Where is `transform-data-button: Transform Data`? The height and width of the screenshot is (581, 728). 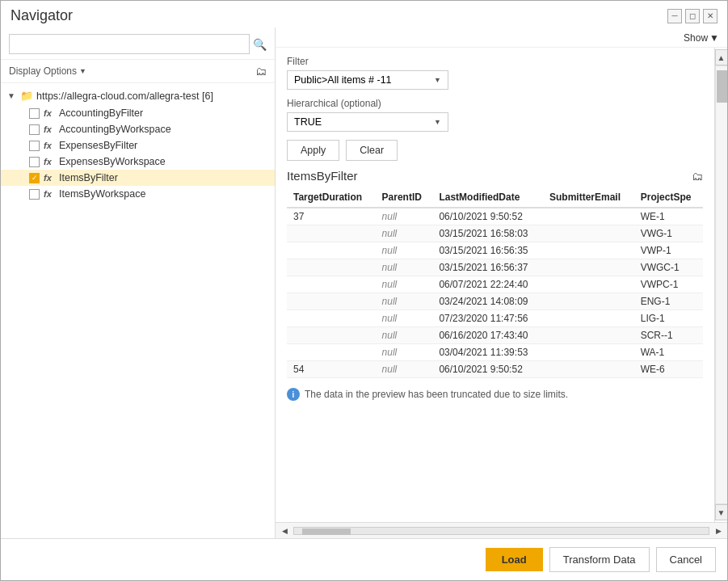
transform-data-button: Transform Data is located at coordinates (600, 559).